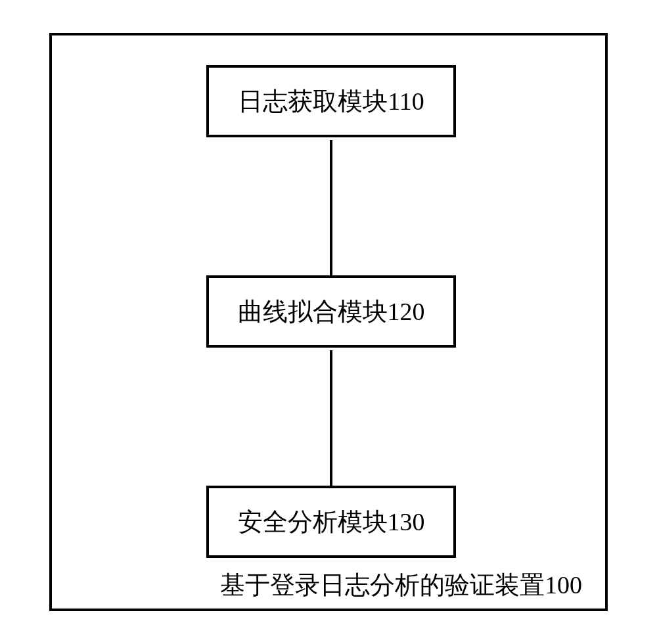  Describe the element at coordinates (331, 101) in the screenshot. I see `module-log-acquisition: 日志获取模块110` at that location.